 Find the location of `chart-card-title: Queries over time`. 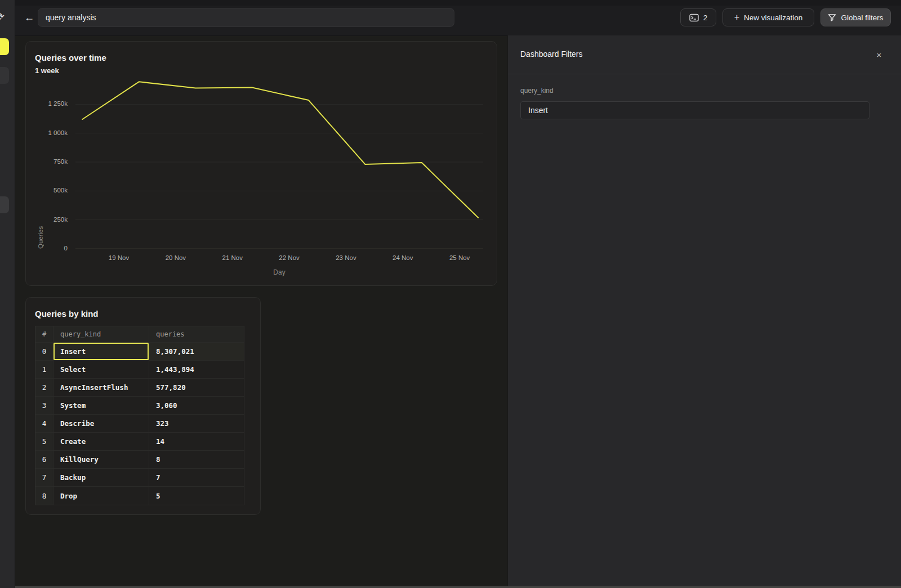

chart-card-title: Queries over time is located at coordinates (71, 57).